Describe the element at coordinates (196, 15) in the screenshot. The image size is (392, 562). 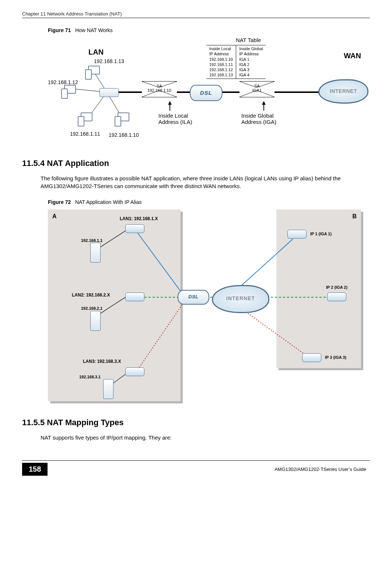
I see `running-header: Chapter 11 Network Address Translation (…` at that location.